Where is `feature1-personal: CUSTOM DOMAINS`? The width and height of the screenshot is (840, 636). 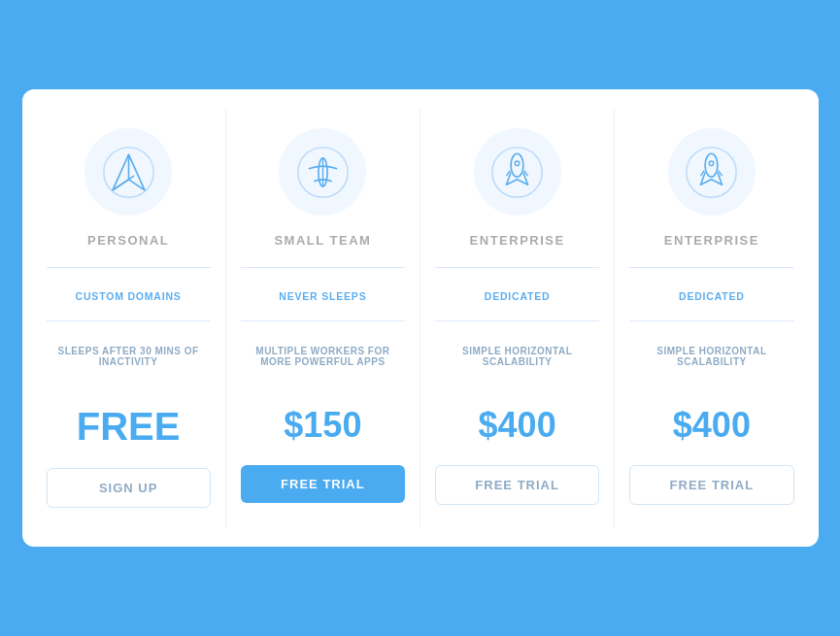 feature1-personal: CUSTOM DOMAINS is located at coordinates (128, 296).